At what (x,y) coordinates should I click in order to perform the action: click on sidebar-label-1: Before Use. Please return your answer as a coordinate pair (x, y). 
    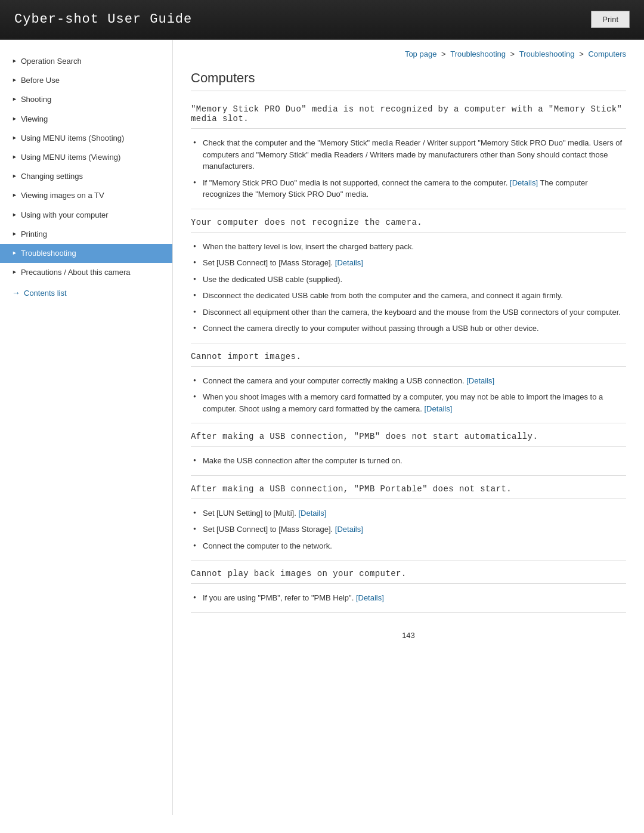
    Looking at the image, I should click on (41, 80).